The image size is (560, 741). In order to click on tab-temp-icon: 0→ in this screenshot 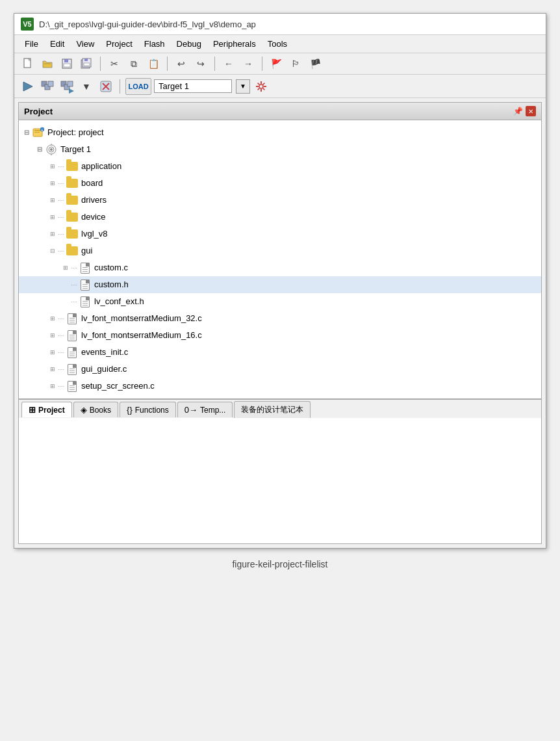, I will do `click(191, 410)`.